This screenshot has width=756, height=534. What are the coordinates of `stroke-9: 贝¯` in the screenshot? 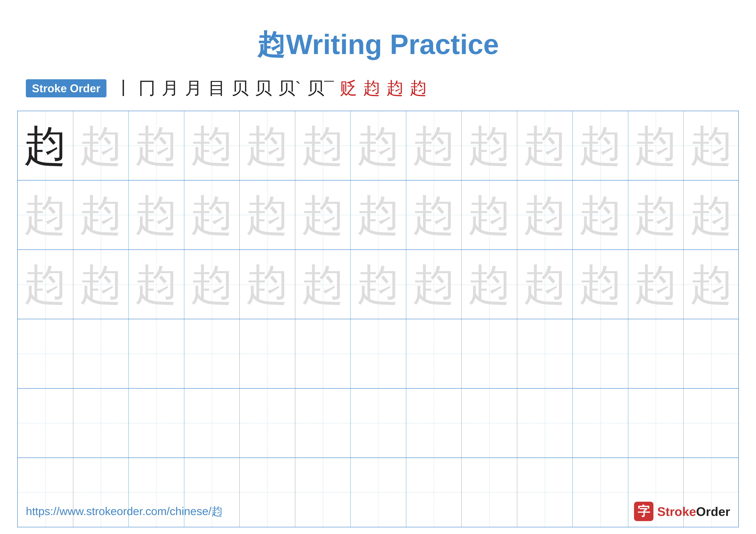 It's located at (321, 88).